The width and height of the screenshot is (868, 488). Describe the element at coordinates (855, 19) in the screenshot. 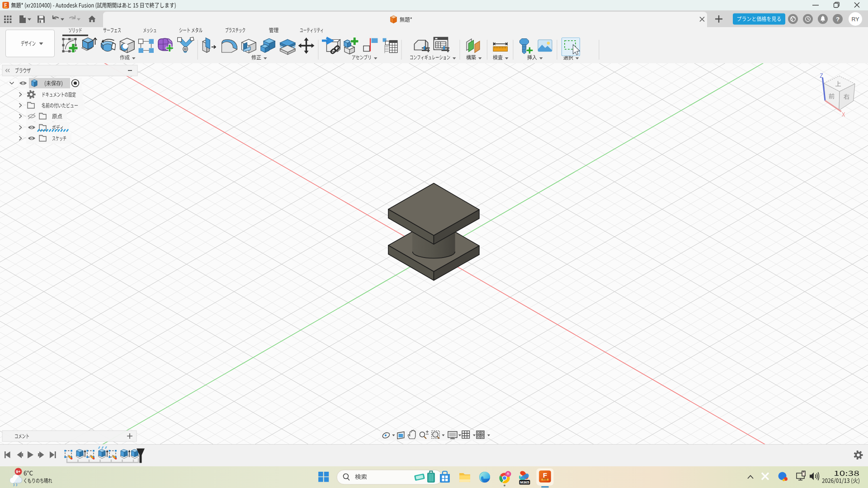

I see `svg-text: RY` at that location.